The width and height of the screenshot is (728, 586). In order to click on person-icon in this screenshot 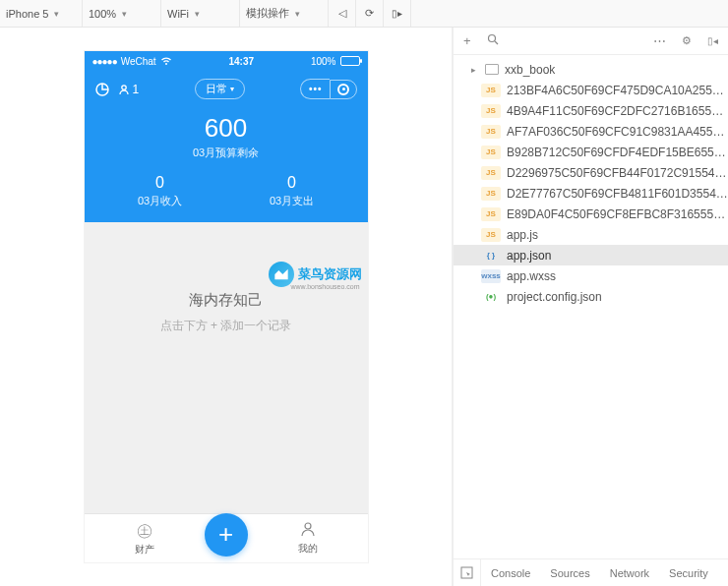, I will do `click(124, 89)`.